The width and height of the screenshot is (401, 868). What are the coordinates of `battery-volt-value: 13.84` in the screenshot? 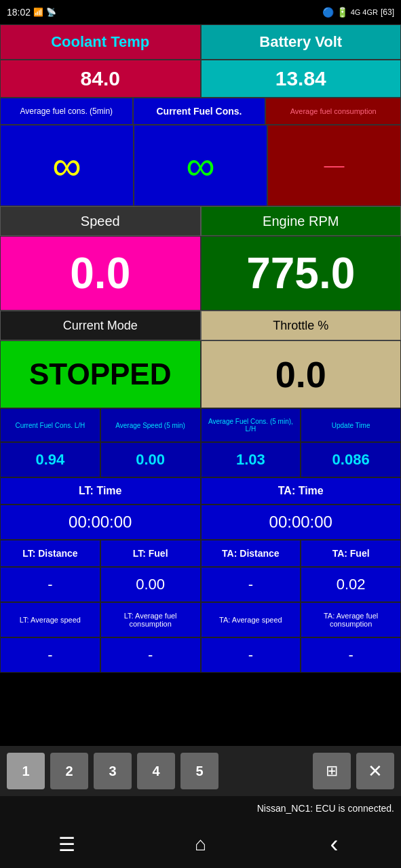 It's located at (301, 79).